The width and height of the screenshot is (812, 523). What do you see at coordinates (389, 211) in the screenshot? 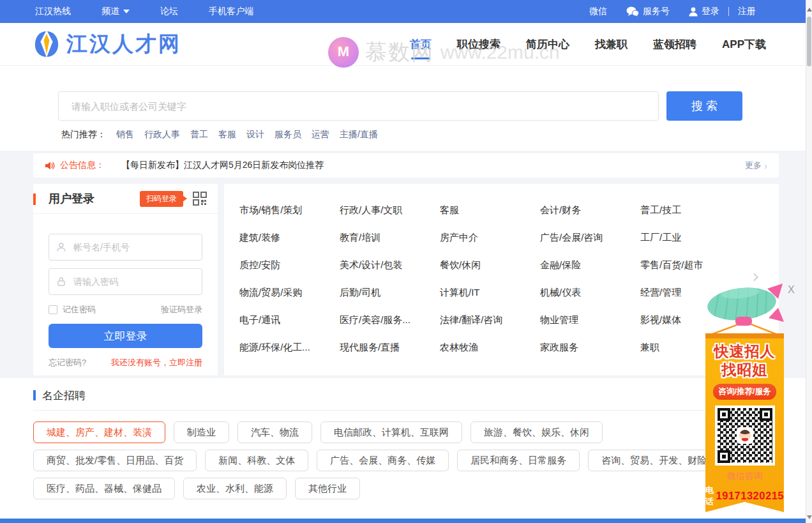
I see `job-category-link: 行政/人事/文职` at bounding box center [389, 211].